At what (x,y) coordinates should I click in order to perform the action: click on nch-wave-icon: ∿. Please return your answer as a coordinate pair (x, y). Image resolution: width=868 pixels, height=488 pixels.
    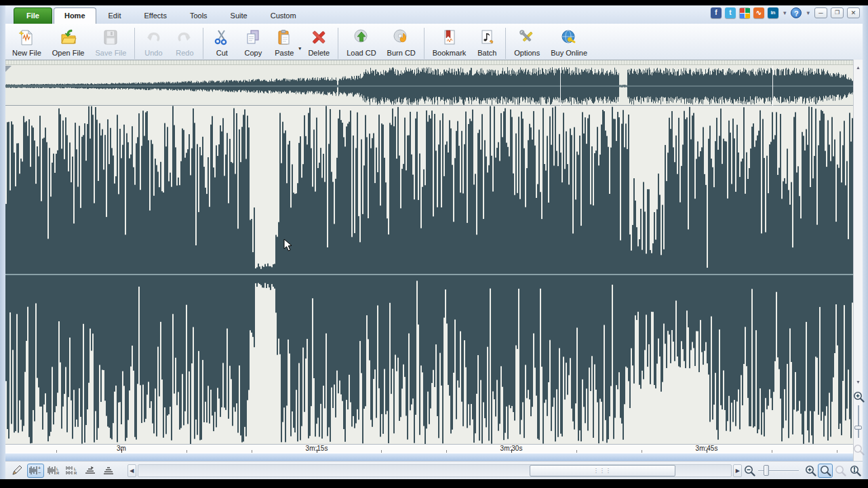
    Looking at the image, I should click on (759, 13).